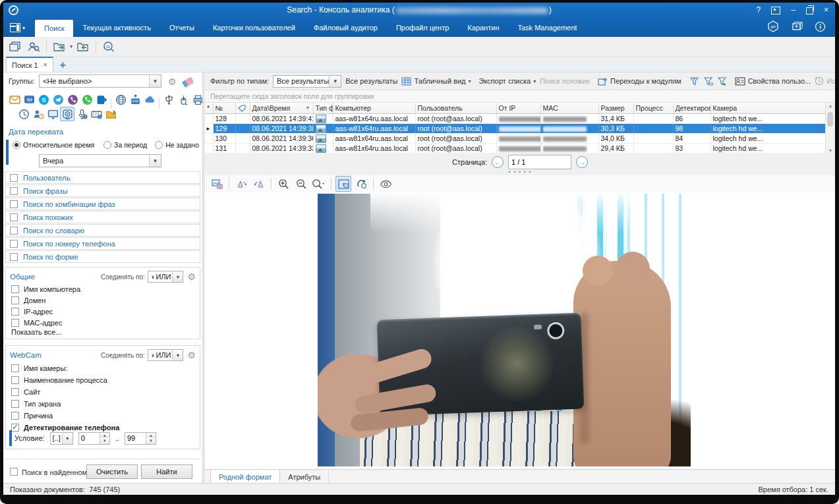 This screenshot has width=839, height=504. I want to click on search-item-5: Поиск по словарю, so click(103, 231).